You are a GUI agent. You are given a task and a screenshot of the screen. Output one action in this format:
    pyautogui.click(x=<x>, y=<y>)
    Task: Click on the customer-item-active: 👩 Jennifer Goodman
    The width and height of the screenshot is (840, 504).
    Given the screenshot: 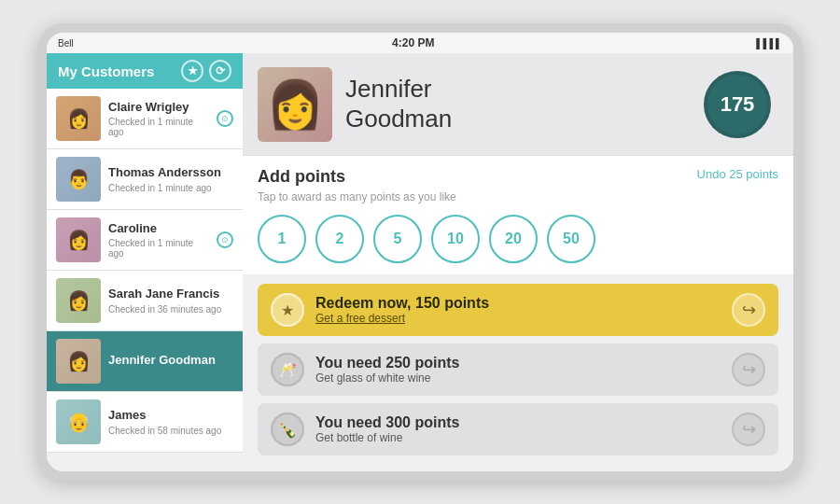 What is the action you would take?
    pyautogui.click(x=145, y=362)
    